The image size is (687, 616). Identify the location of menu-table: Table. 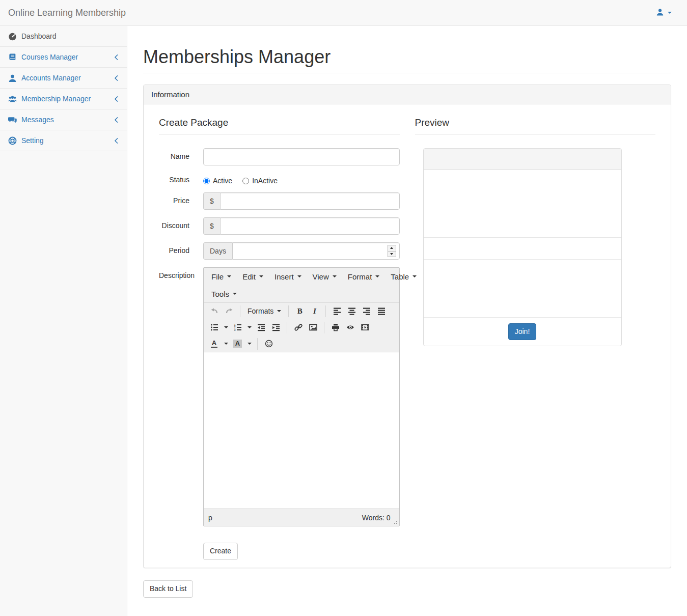
(403, 277).